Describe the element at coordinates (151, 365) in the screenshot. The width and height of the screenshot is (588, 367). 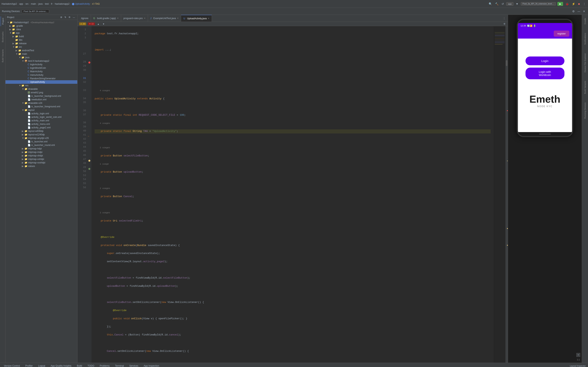
I see `tab-app-inspection: App Inspection` at that location.